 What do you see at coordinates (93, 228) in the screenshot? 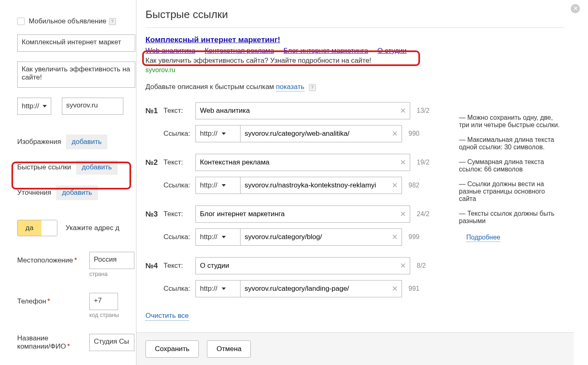
I see `toggle-hint: Укажите адрес д` at bounding box center [93, 228].